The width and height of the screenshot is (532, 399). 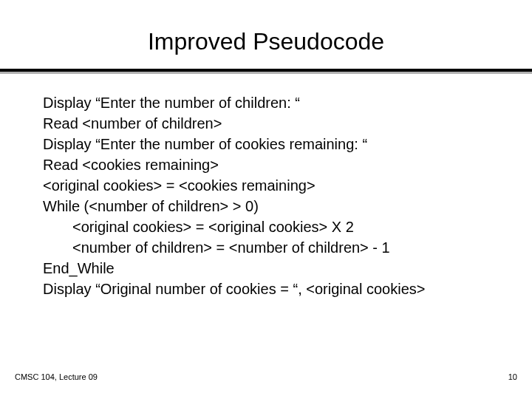 I want to click on slide-title: Improved Pseudocode, so click(x=266, y=41).